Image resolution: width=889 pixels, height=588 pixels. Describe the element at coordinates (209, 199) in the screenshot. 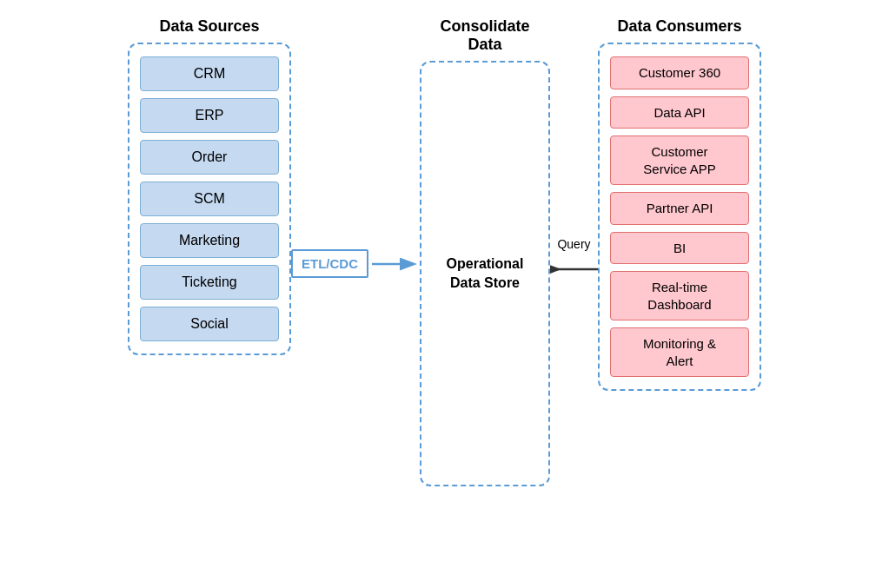

I see `source-scm: SCM` at that location.